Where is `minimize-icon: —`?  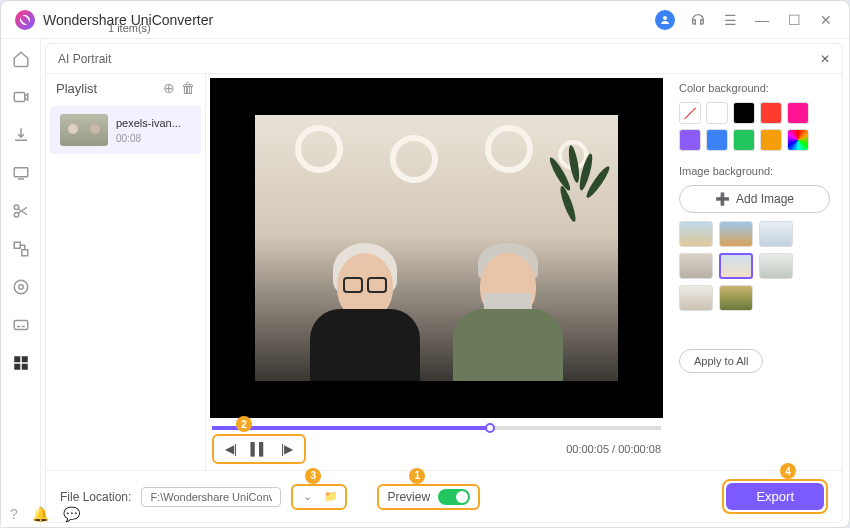
minimize-icon: — is located at coordinates (762, 20).